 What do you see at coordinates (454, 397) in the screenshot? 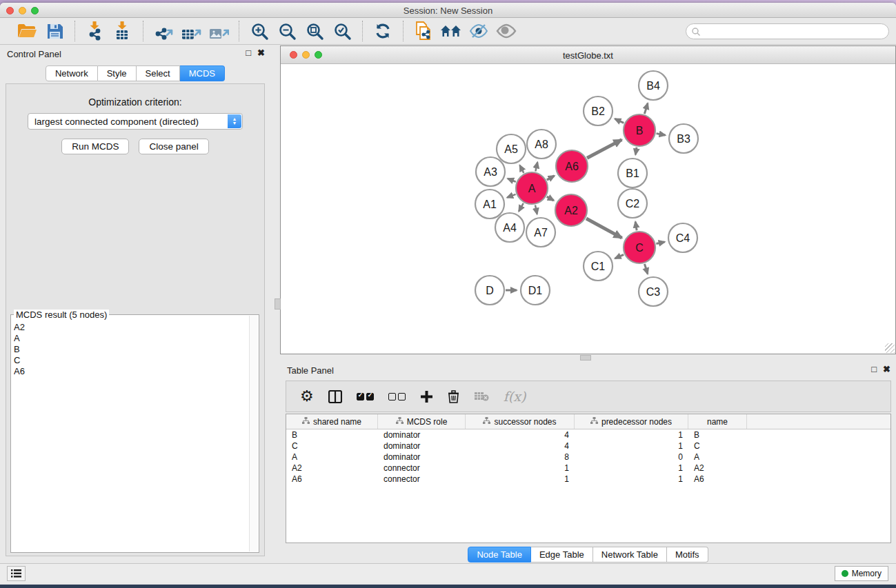
I see `delete-column-icon` at bounding box center [454, 397].